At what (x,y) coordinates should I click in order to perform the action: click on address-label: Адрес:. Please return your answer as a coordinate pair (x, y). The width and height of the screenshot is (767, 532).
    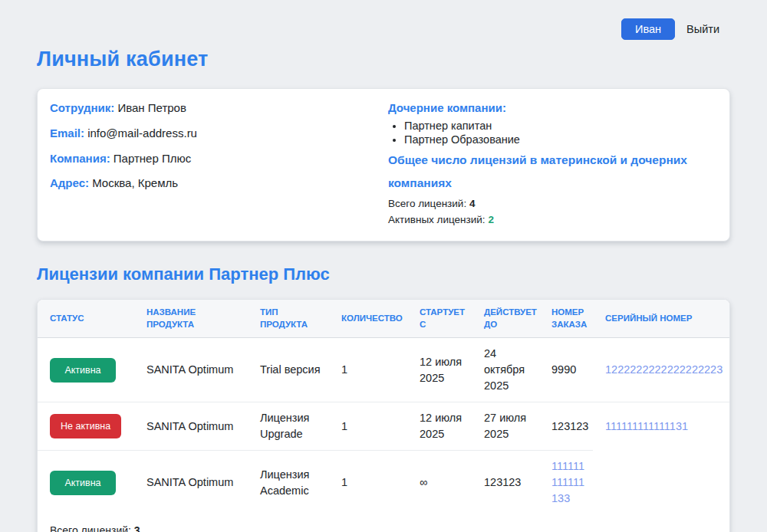
    Looking at the image, I should click on (69, 182).